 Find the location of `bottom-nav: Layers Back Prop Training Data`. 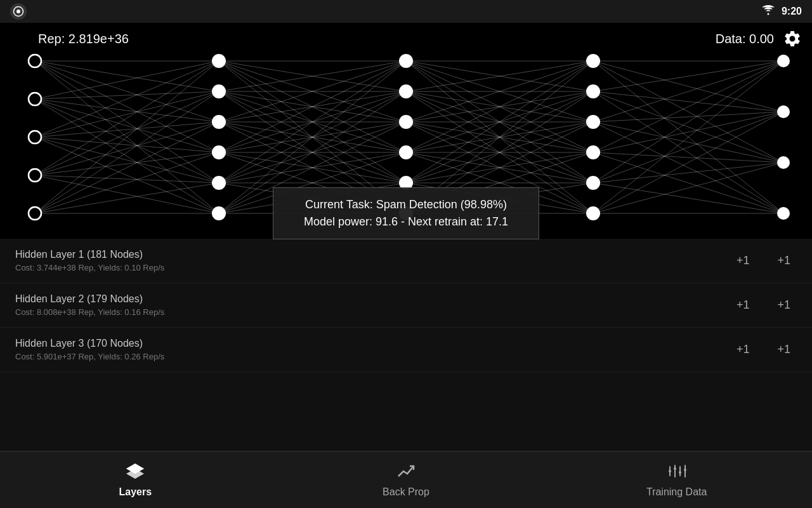

bottom-nav: Layers Back Prop Training Data is located at coordinates (406, 479).